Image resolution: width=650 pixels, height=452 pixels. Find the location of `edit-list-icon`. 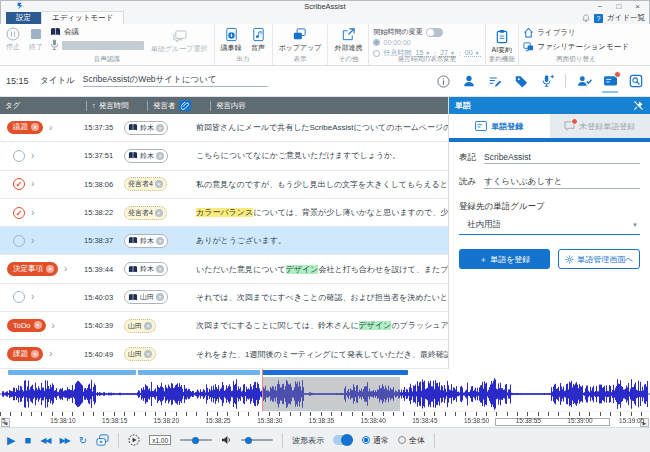

edit-list-icon is located at coordinates (495, 81).